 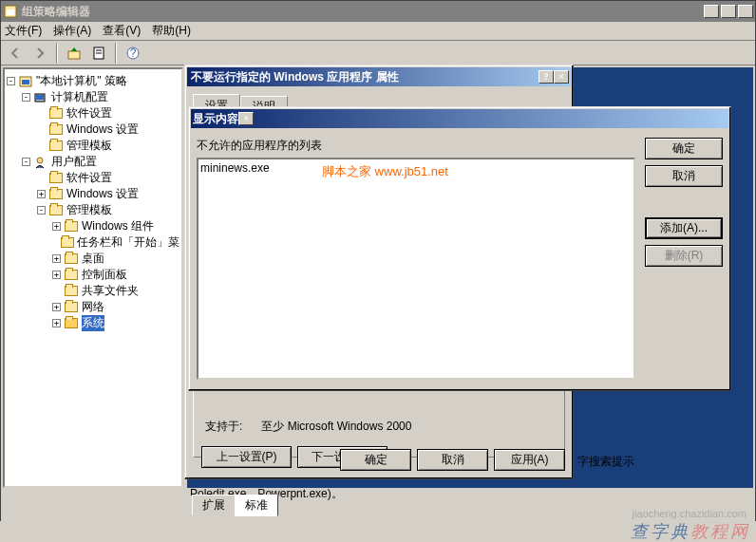 I want to click on tree-system: +系统, so click(x=93, y=323).